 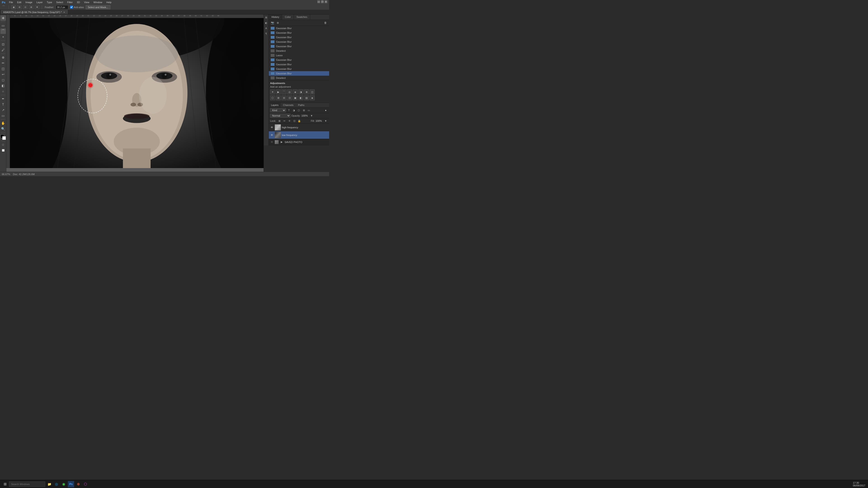 What do you see at coordinates (3, 144) in the screenshot?
I see `quick-mask-tool: ⬡` at bounding box center [3, 144].